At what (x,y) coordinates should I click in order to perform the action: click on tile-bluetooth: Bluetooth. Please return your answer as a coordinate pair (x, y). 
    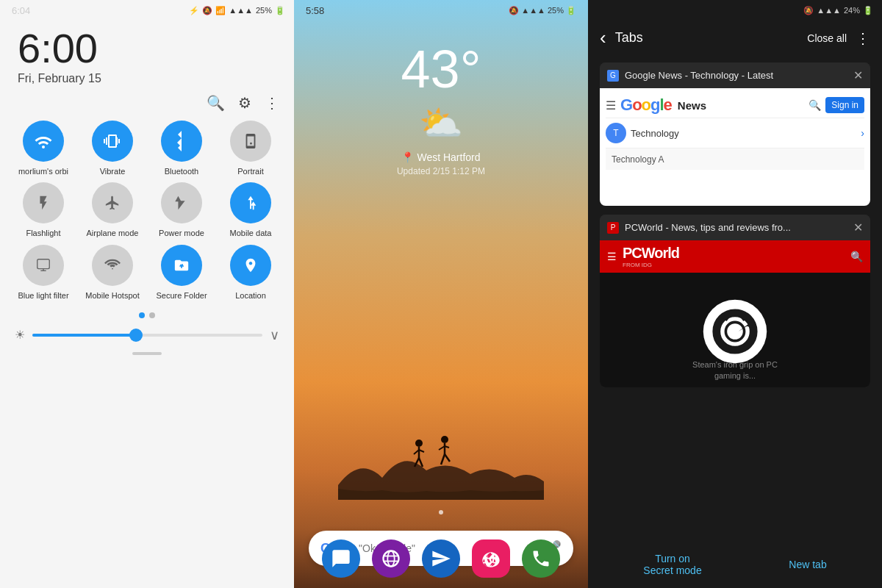
    Looking at the image, I should click on (182, 148).